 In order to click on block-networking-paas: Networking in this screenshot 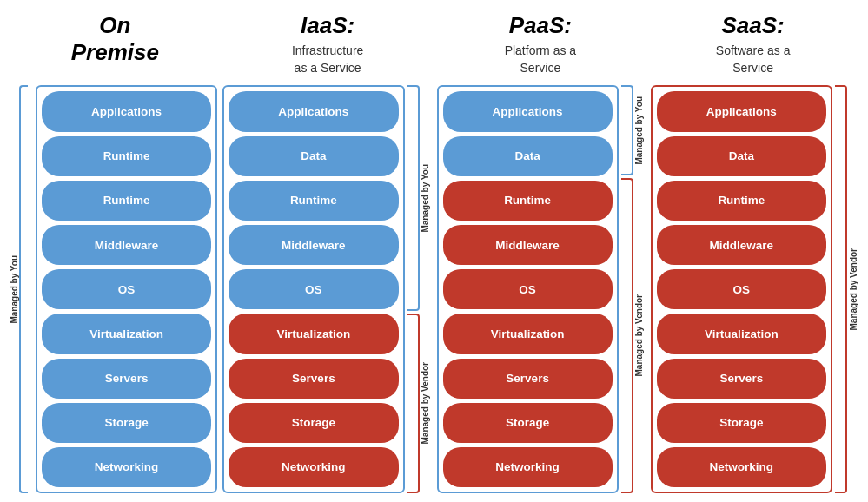, I will do `click(528, 467)`.